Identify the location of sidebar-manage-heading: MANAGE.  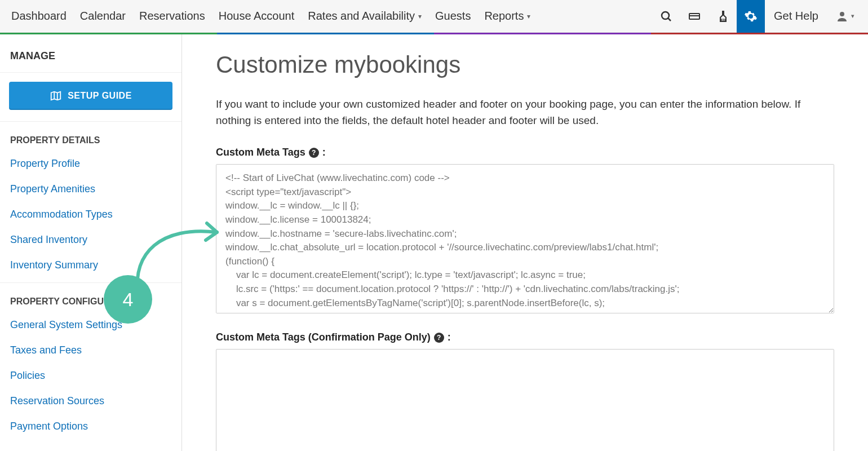
(91, 54).